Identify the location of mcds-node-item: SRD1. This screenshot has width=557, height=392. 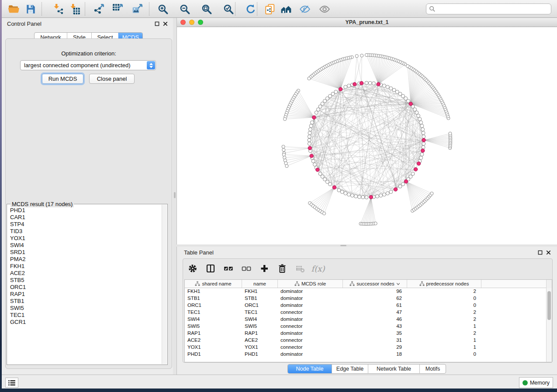
(86, 252).